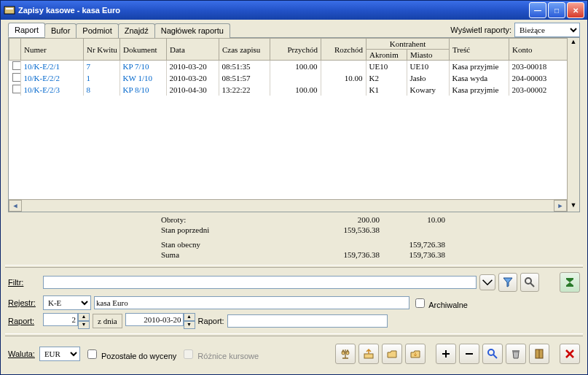 The width and height of the screenshot is (588, 375). Describe the element at coordinates (192, 90) in the screenshot. I see `cell-data: 2010-04-30` at that location.